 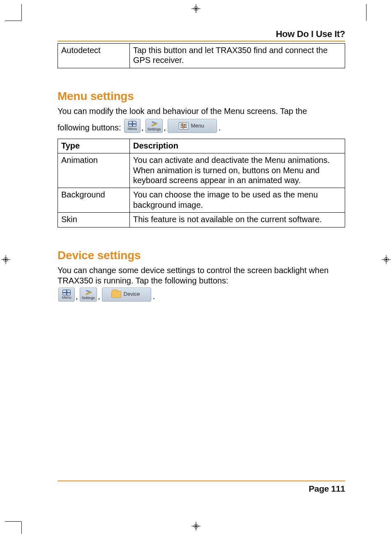 I want to click on cell-desc: You can choose the image to be used as t…, so click(x=238, y=200).